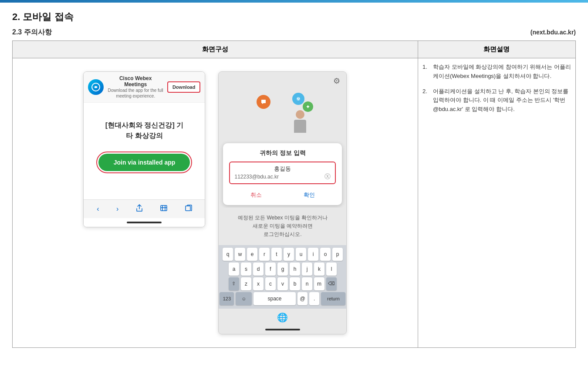  I want to click on description-list: 1. 학습자 모바일에 화상강의에 참여하기 위해서는 어플리케이션(Webex…, so click(497, 88).